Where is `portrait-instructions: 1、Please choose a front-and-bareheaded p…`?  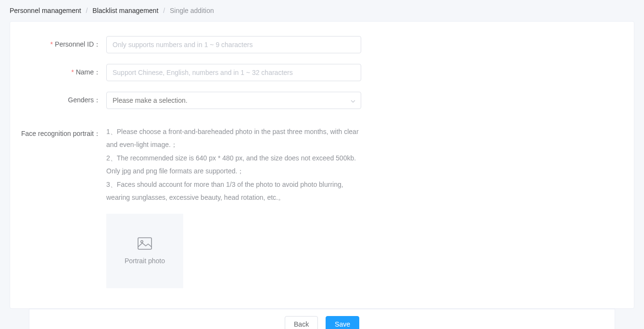 portrait-instructions: 1、Please choose a front-and-bareheaded p… is located at coordinates (234, 165).